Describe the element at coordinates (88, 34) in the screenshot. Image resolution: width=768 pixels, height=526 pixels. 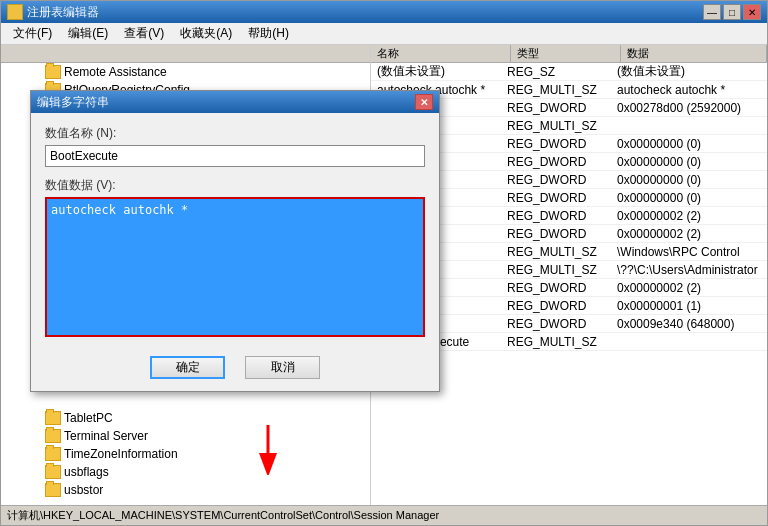
I see `menu-edit: 编辑(E)` at that location.